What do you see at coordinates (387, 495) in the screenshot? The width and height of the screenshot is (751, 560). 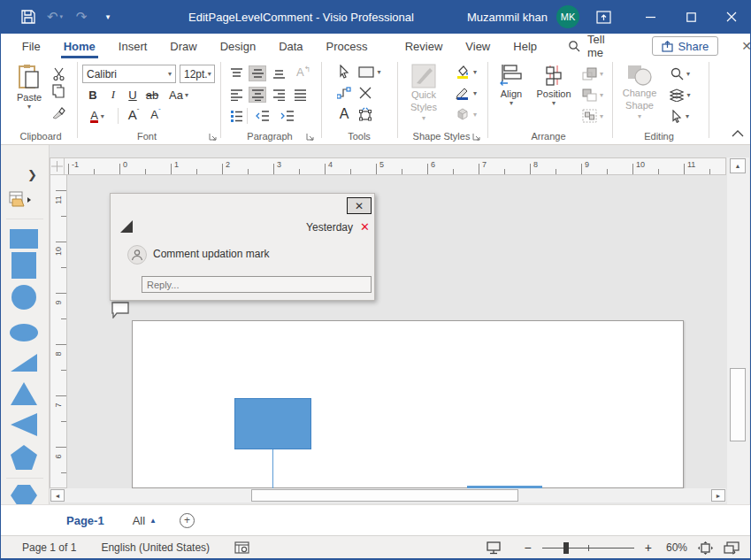 I see `horizontal-scrollbar: ◄ ►` at bounding box center [387, 495].